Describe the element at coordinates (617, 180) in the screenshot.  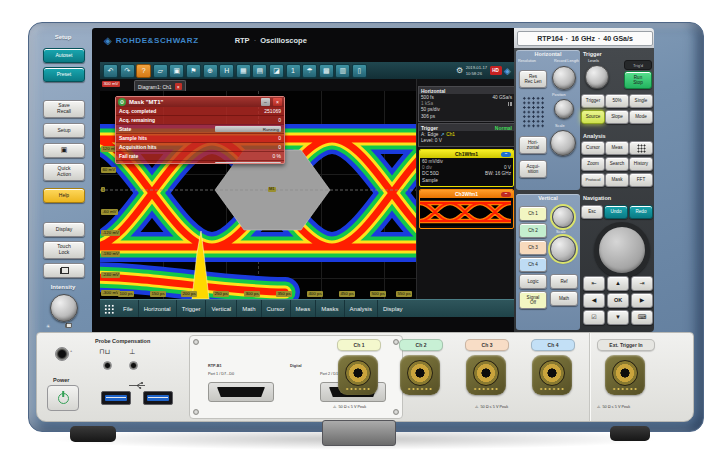
I see `mask-button: Mask` at that location.